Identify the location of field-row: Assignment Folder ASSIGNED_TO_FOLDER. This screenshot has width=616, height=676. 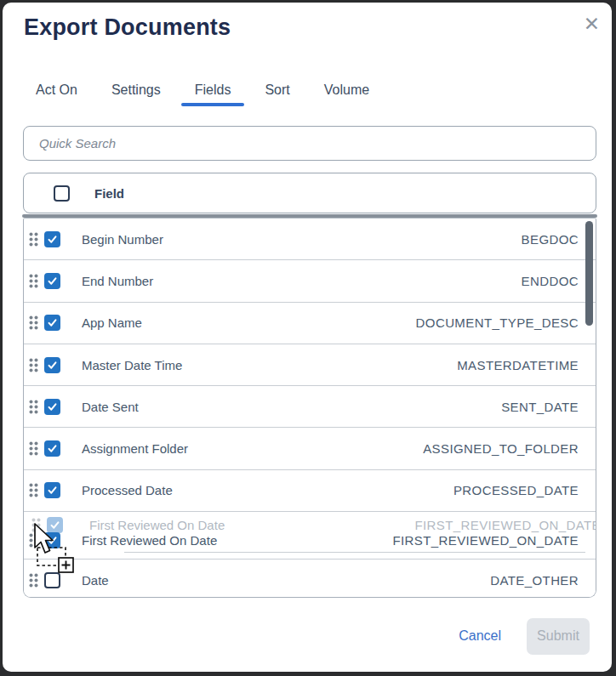
(310, 449).